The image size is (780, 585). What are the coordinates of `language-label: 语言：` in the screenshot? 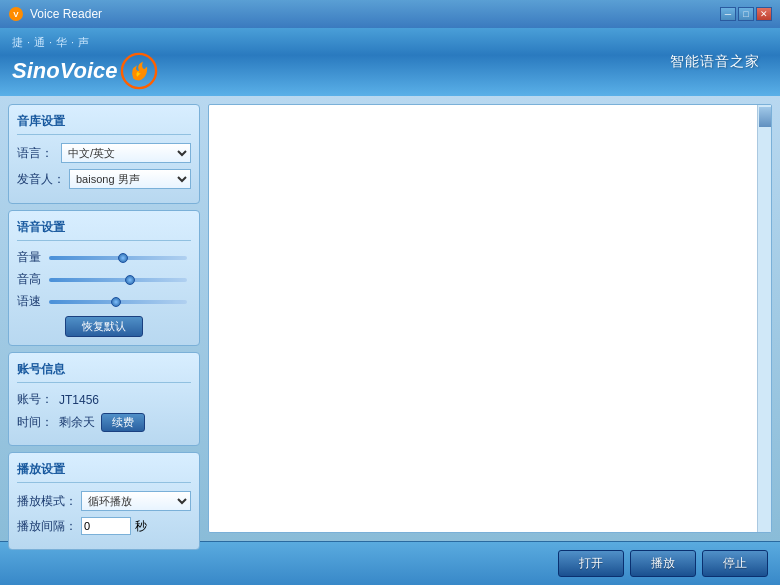 It's located at (37, 154).